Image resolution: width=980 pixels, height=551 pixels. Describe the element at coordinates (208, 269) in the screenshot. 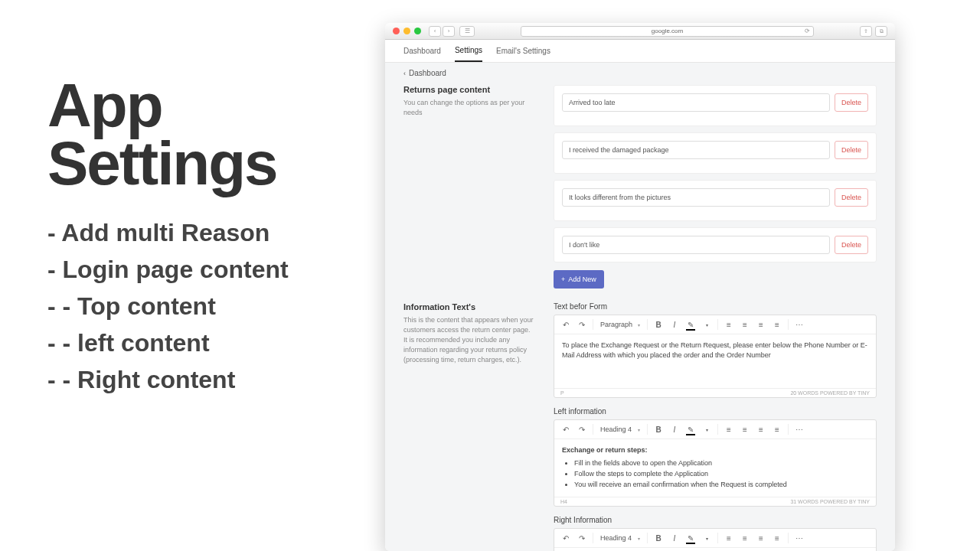

I see `feature-item: - Login page content` at that location.